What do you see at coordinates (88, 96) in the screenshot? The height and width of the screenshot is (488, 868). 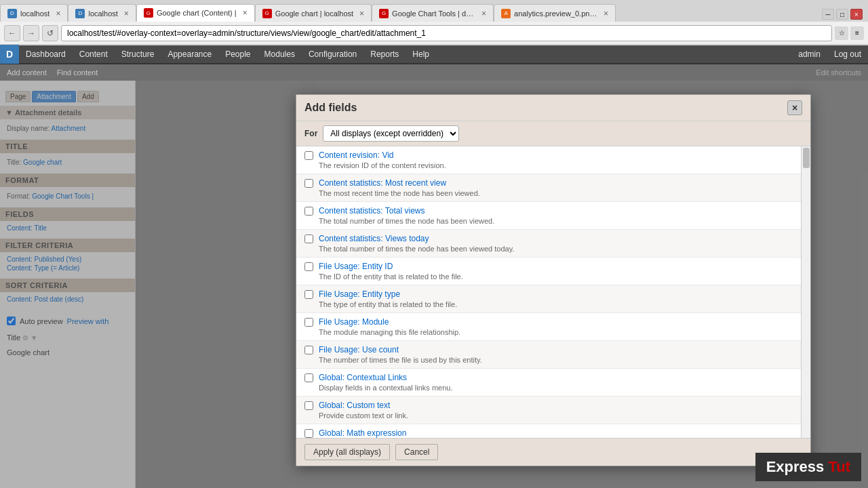 I see `sidebar-tab-add: Add` at bounding box center [88, 96].